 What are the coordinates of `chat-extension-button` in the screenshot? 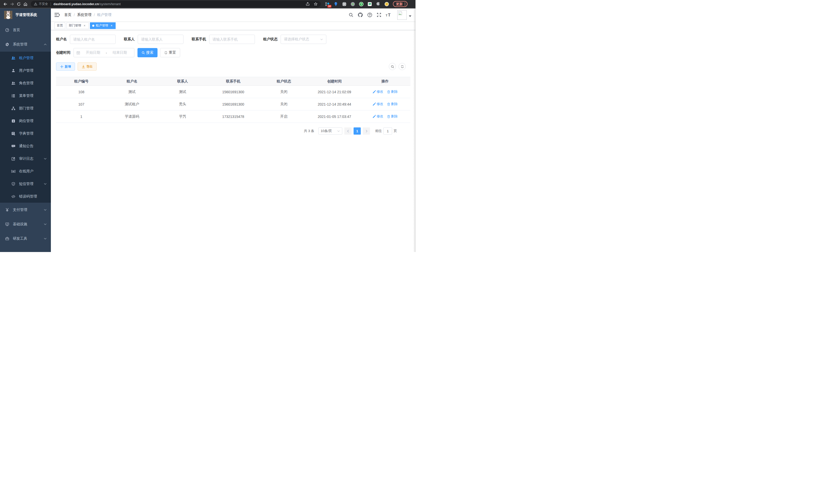 It's located at (370, 4).